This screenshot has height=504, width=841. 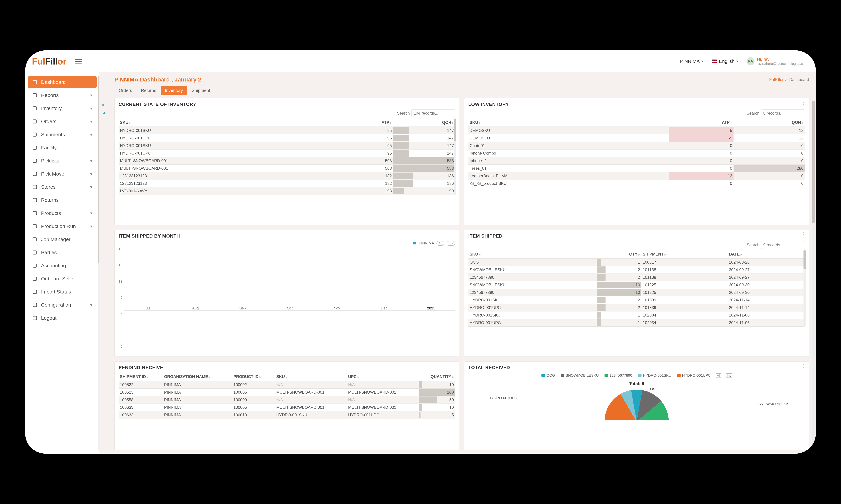 I want to click on bar-dec: Dec, so click(x=384, y=308).